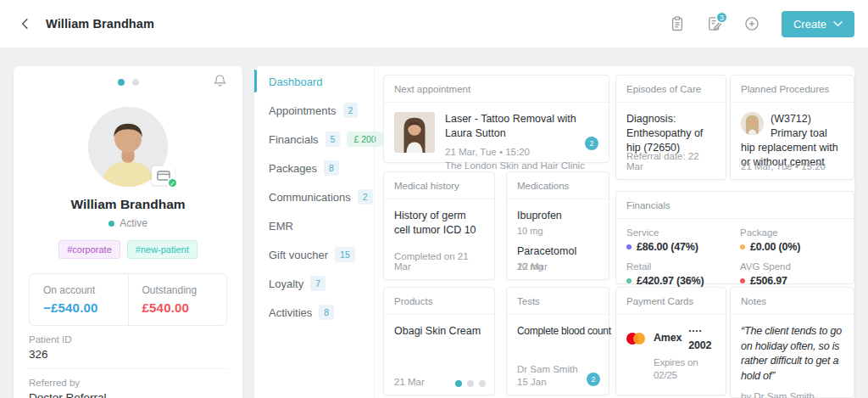 The width and height of the screenshot is (868, 398). Describe the element at coordinates (818, 24) in the screenshot. I see `create-button: Create` at that location.